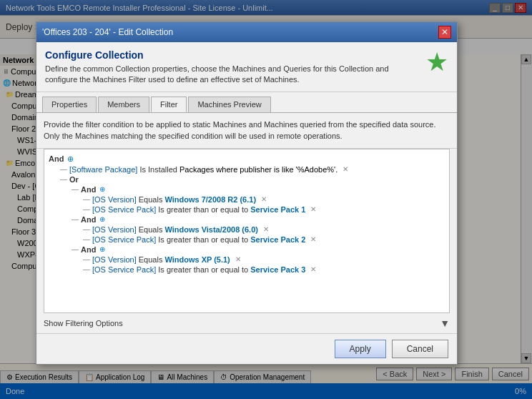 The height and width of the screenshot is (399, 532). Describe the element at coordinates (102, 219) in the screenshot. I see `and2-add-icon: ⊕` at that location.